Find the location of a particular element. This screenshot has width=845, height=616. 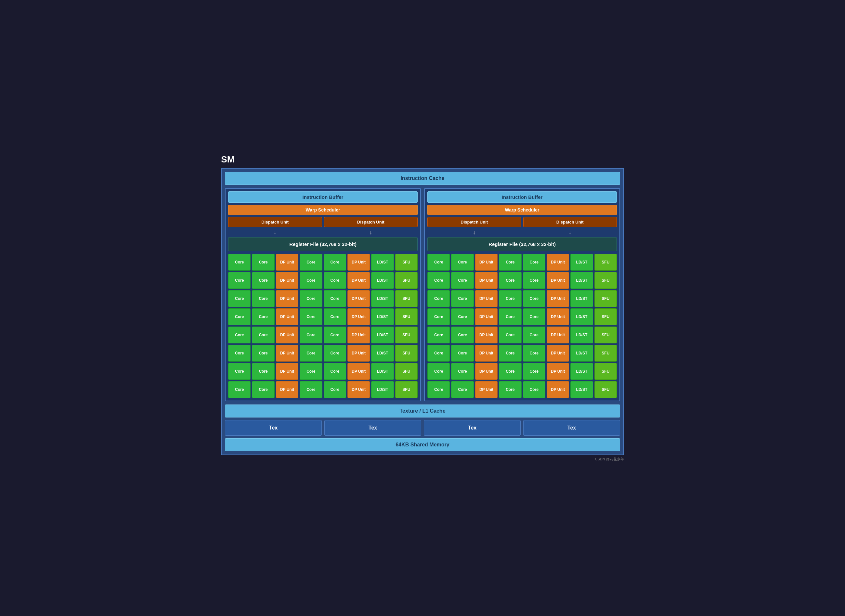

right-instruction-buffer: Instruction Buffer is located at coordinates (522, 197).